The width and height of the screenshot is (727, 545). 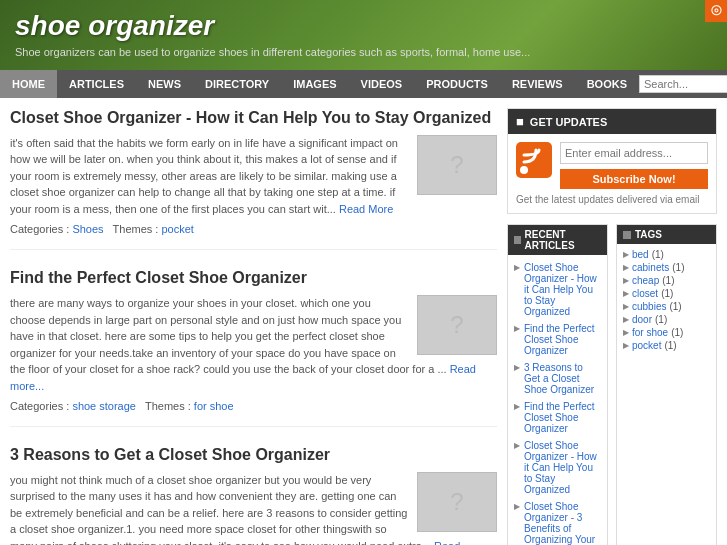 What do you see at coordinates (612, 122) in the screenshot?
I see `updates-header: ■ GET UPDATES` at bounding box center [612, 122].